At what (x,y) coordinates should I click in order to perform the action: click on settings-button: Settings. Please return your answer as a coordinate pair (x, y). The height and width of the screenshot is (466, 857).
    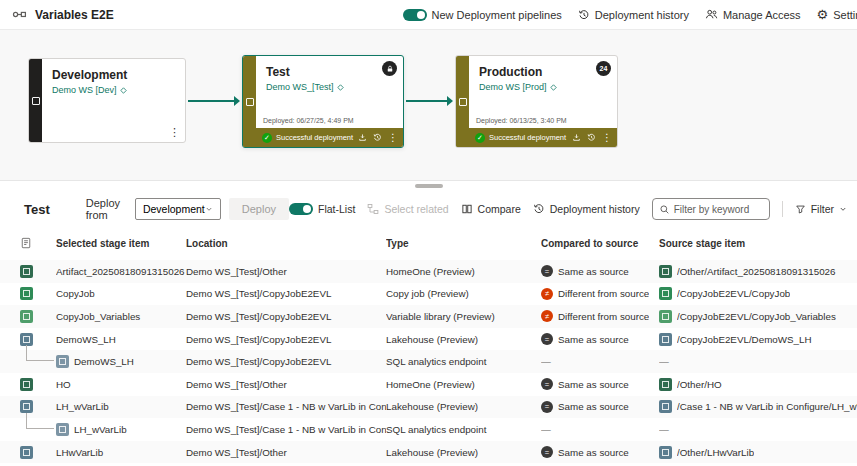
    Looking at the image, I should click on (837, 14).